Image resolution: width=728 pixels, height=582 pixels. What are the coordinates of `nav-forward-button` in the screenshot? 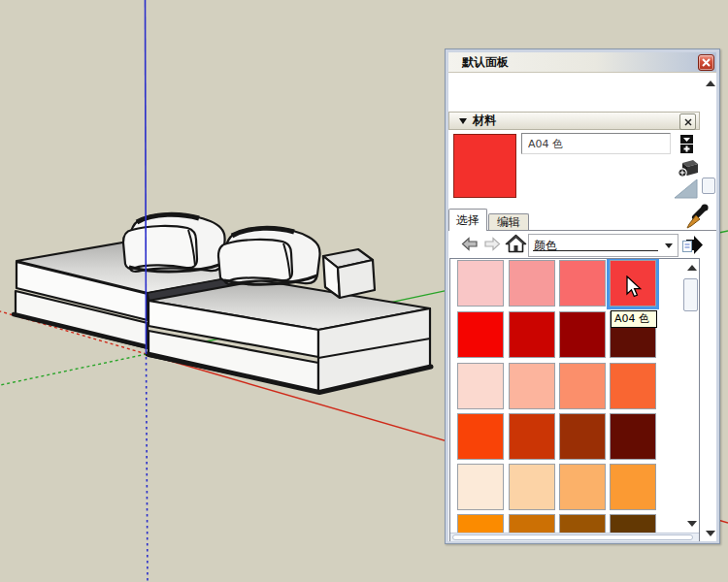 It's located at (493, 244).